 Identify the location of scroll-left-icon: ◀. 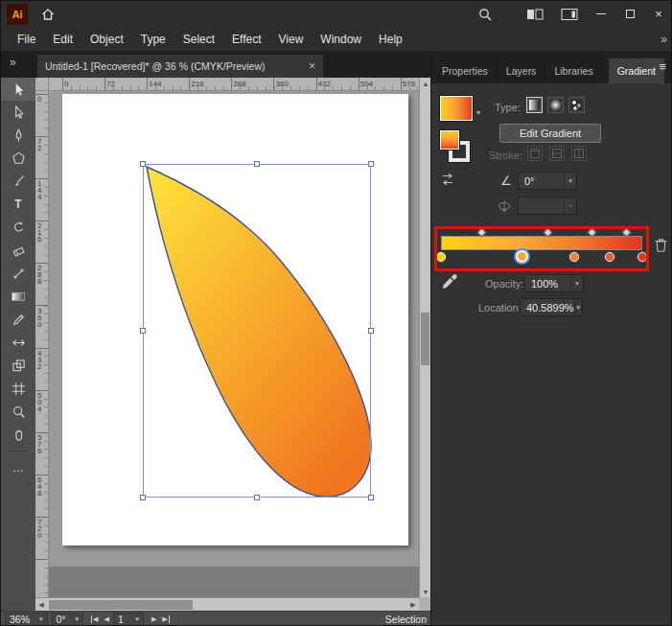
(41, 605).